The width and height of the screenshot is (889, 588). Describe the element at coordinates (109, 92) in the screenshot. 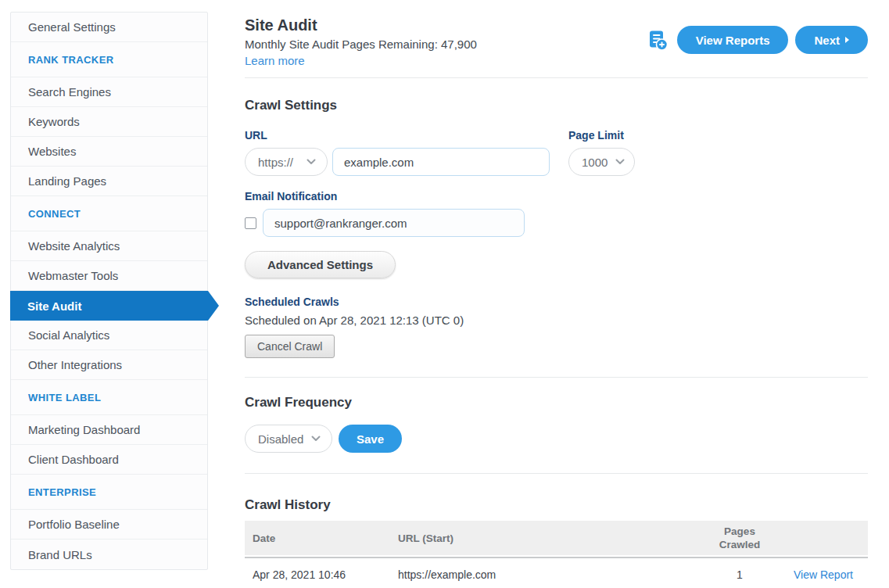

I see `sidebar-item-search-engines: Search Engines` at that location.